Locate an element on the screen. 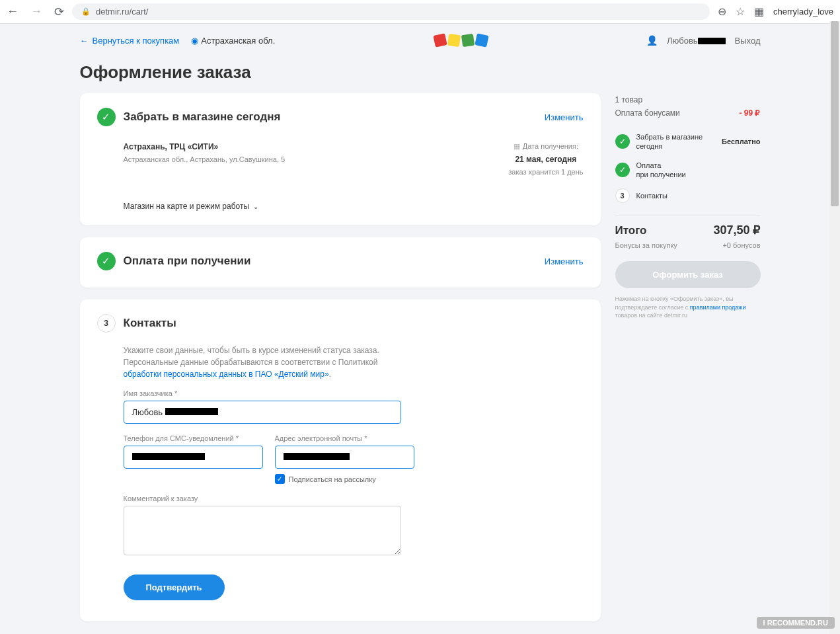  back-icon: ← is located at coordinates (13, 12).